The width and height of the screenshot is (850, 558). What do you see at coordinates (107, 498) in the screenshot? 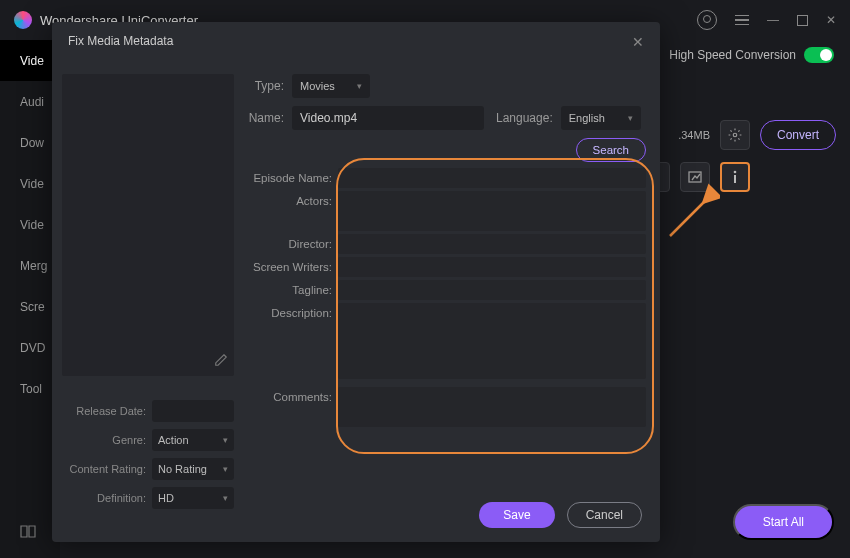
I see `definition-label: Definition:` at bounding box center [107, 498].